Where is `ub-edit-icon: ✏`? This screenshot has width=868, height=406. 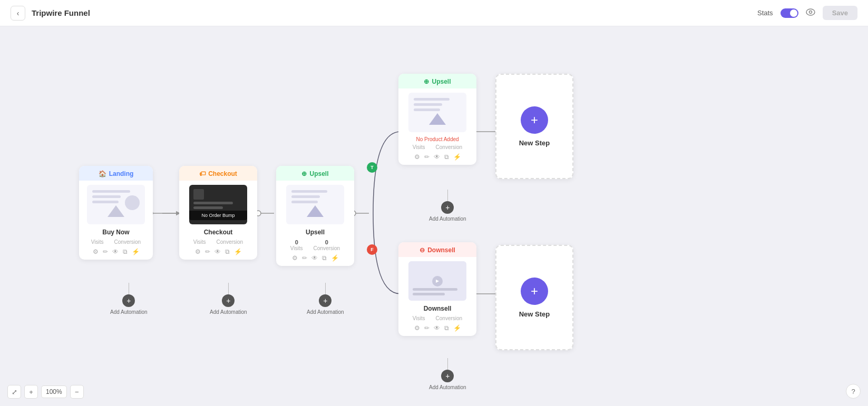 ub-edit-icon: ✏ is located at coordinates (427, 157).